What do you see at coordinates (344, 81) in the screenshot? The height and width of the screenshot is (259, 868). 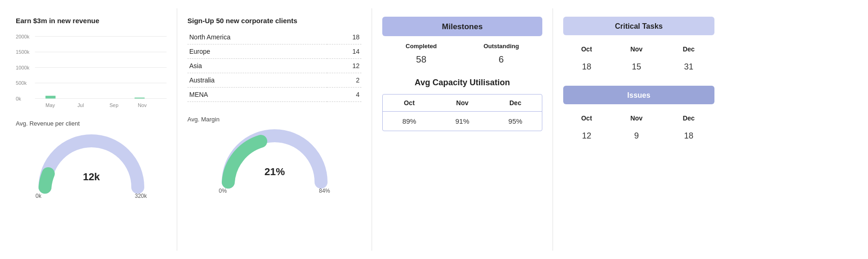 I see `region-value: 2` at bounding box center [344, 81].